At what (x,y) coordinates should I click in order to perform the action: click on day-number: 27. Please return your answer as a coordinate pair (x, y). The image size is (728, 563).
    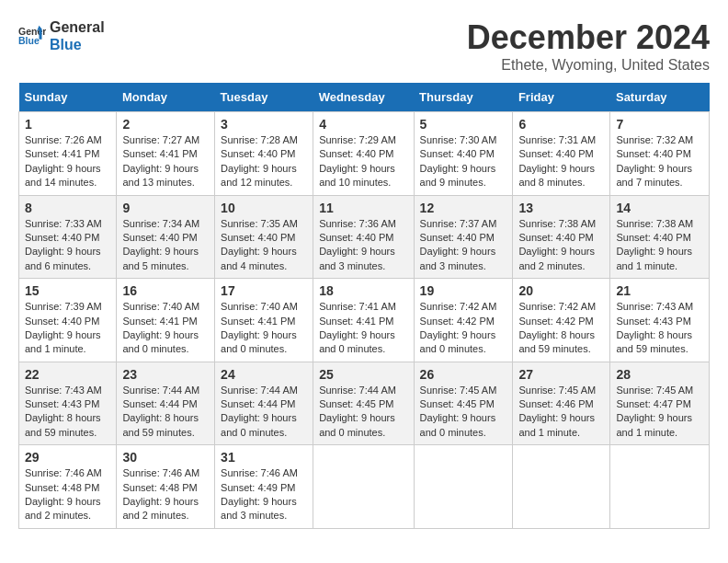
    Looking at the image, I should click on (561, 374).